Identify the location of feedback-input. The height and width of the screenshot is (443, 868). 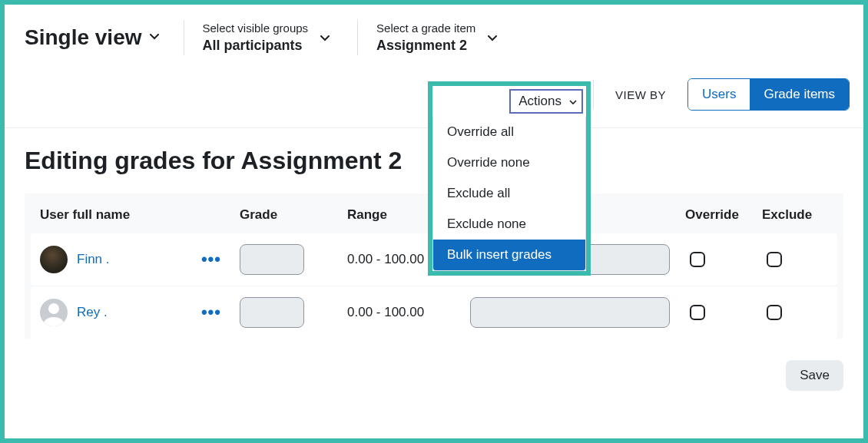
(570, 312).